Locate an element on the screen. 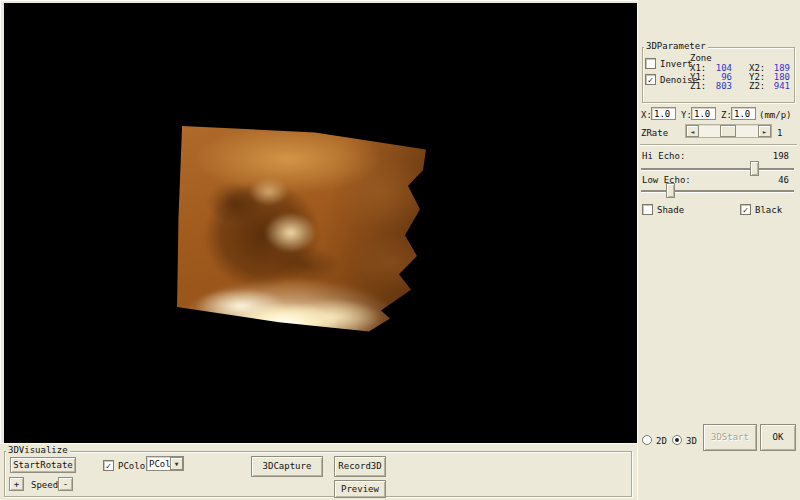 The height and width of the screenshot is (500, 800). record-3d-button: Record3D is located at coordinates (360, 466).